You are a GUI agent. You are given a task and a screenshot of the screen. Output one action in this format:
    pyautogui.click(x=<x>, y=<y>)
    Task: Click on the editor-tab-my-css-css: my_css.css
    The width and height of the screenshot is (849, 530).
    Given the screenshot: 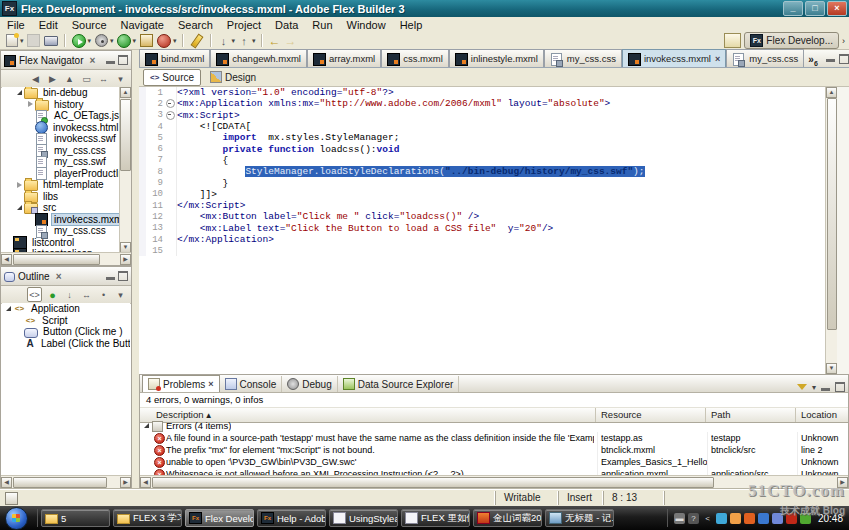 What is the action you would take?
    pyautogui.click(x=765, y=58)
    